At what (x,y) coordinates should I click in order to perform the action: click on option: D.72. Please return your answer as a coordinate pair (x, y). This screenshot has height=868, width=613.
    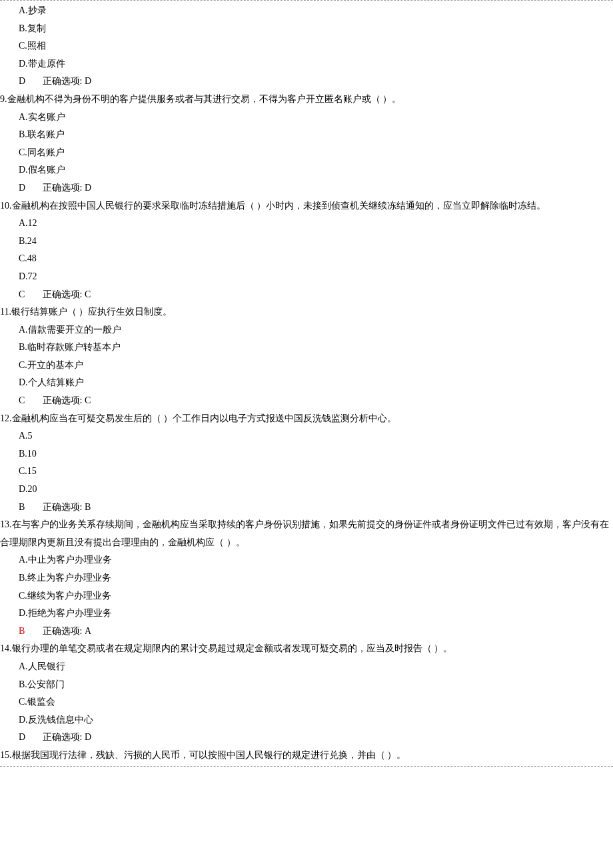
    Looking at the image, I should click on (316, 277).